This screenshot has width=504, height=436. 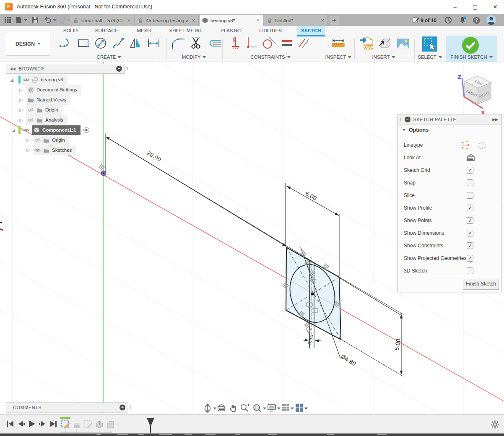 I want to click on browser-row-analysis: ▷ Analysis, so click(x=69, y=120).